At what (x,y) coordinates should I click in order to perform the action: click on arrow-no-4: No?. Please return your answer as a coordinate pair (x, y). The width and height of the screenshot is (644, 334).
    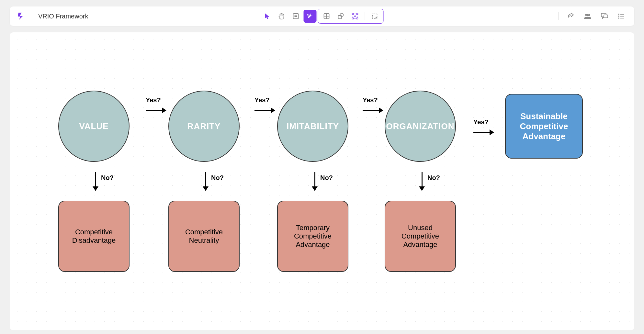
    Looking at the image, I should click on (422, 182).